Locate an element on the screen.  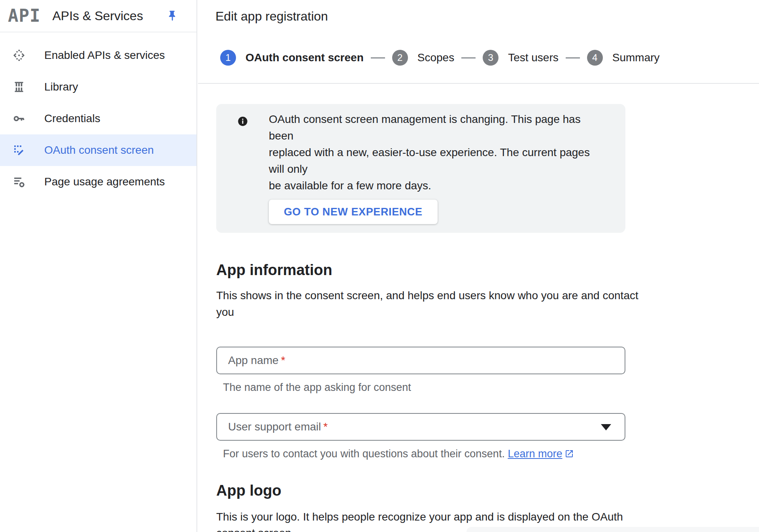
sidebar-item-oauth-consent-screen: OAuth consent screen is located at coordinates (98, 150).